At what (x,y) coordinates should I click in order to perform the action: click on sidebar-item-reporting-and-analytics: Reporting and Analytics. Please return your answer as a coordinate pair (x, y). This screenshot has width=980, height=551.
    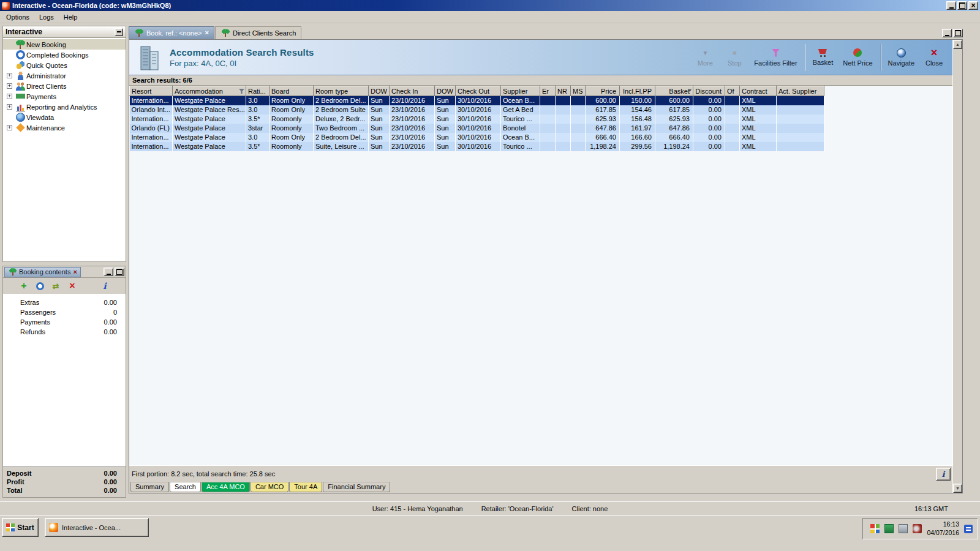
    Looking at the image, I should click on (64, 107).